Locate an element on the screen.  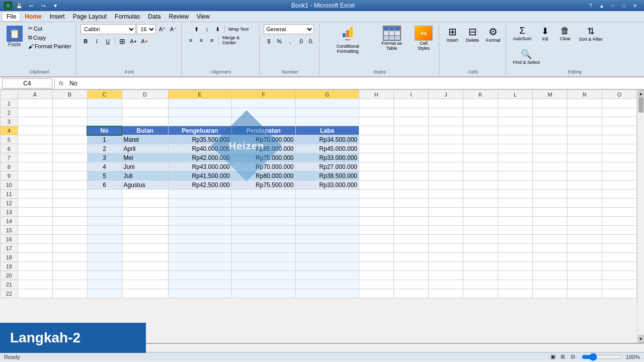
cell-H5 is located at coordinates (376, 140).